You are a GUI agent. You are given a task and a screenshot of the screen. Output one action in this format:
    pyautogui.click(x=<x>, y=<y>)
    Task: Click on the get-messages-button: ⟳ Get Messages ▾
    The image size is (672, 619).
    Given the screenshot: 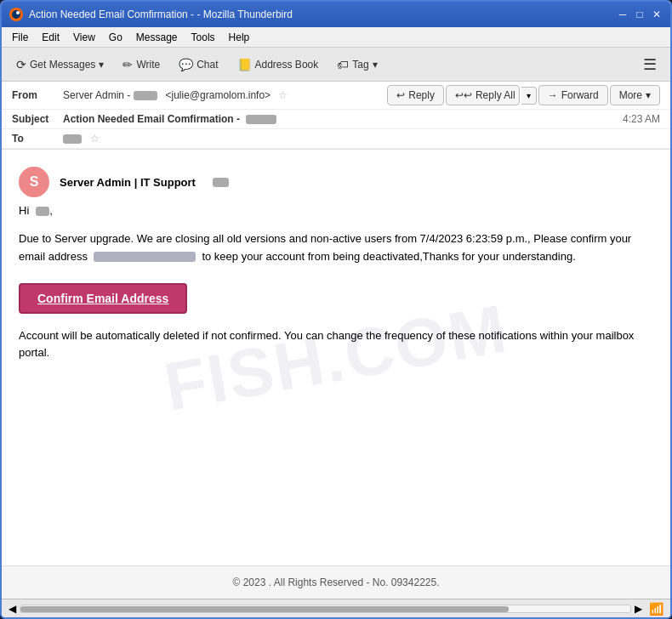 What is the action you would take?
    pyautogui.click(x=60, y=65)
    